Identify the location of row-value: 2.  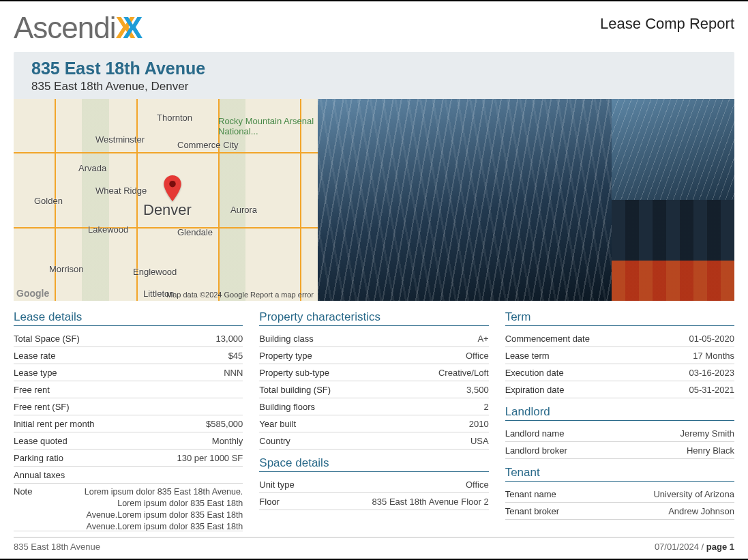
(485, 407).